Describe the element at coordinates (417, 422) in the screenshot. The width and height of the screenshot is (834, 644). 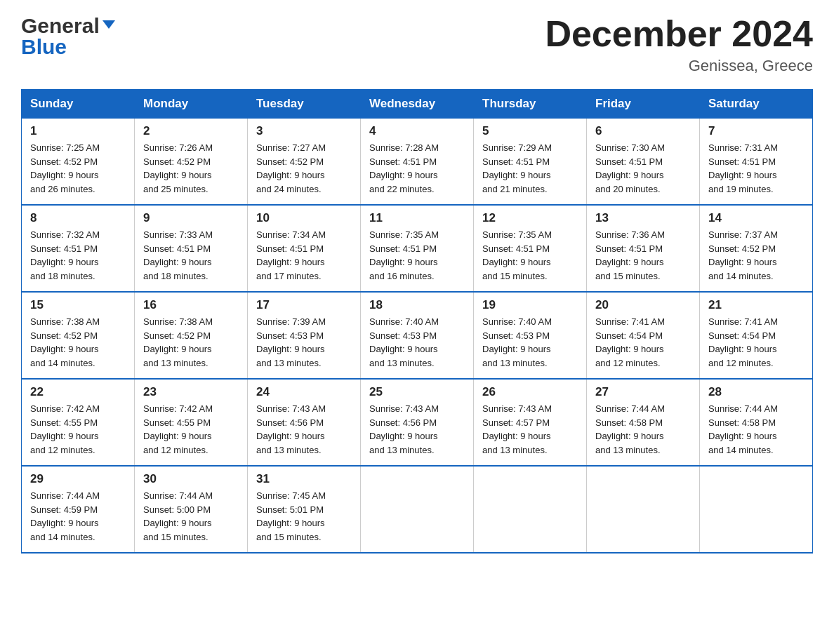
I see `week-row-4: 22 Sunrise: 7:42 AM Sunset: 4:55 PM Dayl…` at that location.